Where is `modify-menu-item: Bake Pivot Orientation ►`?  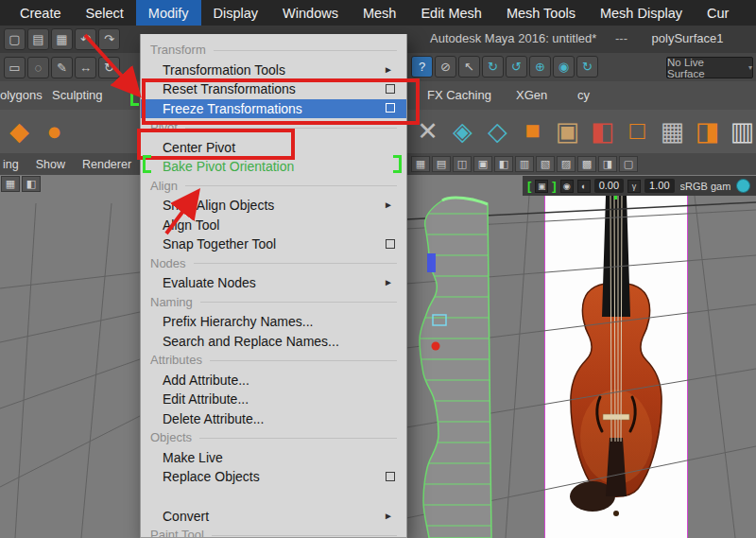 modify-menu-item: Bake Pivot Orientation ► is located at coordinates (274, 166).